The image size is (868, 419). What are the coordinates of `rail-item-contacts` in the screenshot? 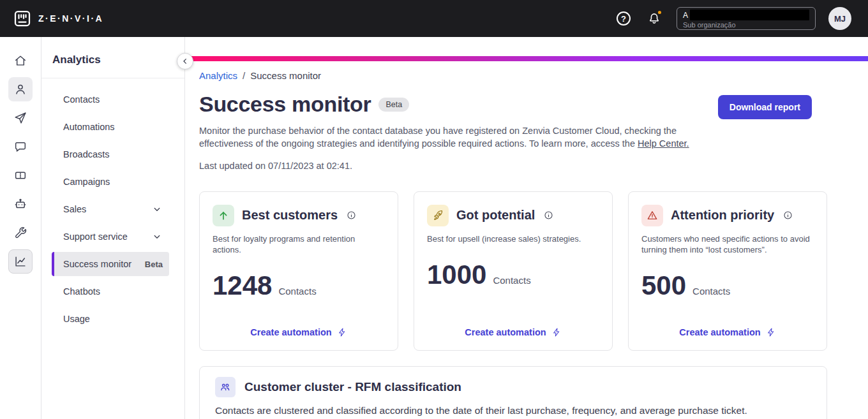 It's located at (20, 89).